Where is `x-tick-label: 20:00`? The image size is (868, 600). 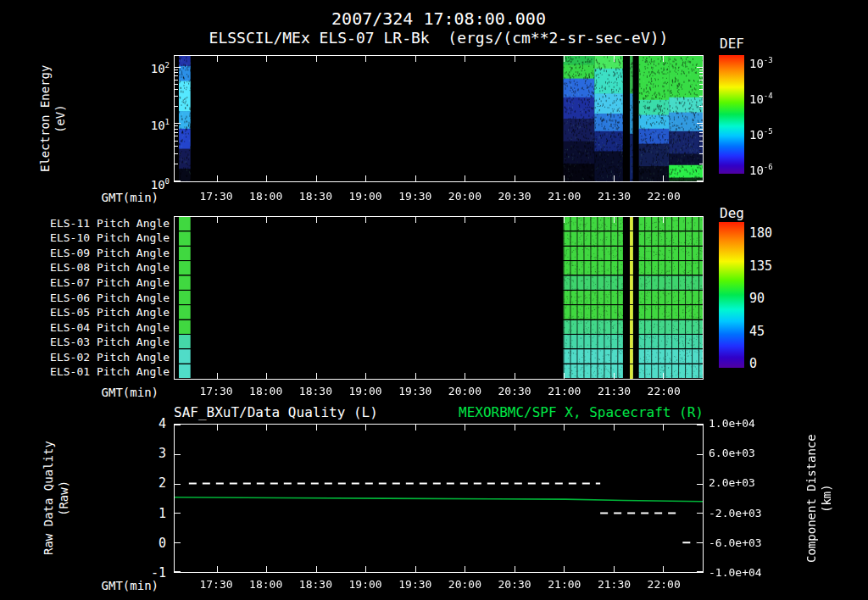
x-tick-label: 20:00 is located at coordinates (465, 585).